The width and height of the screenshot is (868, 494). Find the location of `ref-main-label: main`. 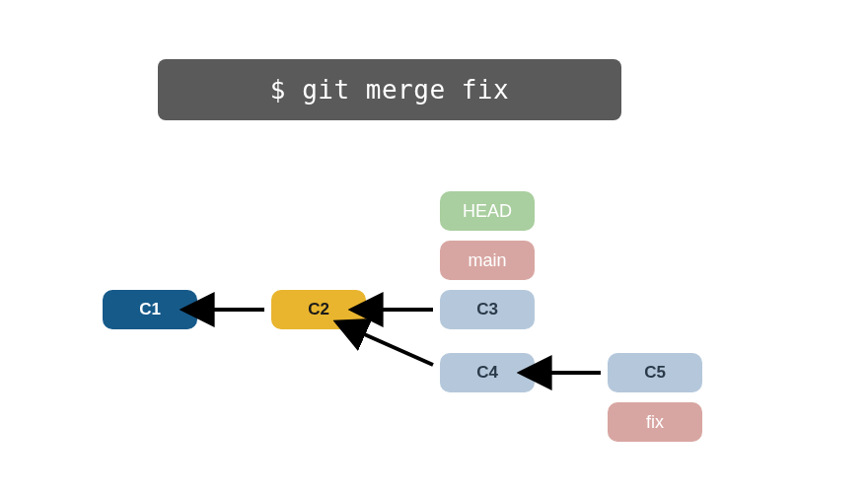

ref-main-label: main is located at coordinates (487, 260).